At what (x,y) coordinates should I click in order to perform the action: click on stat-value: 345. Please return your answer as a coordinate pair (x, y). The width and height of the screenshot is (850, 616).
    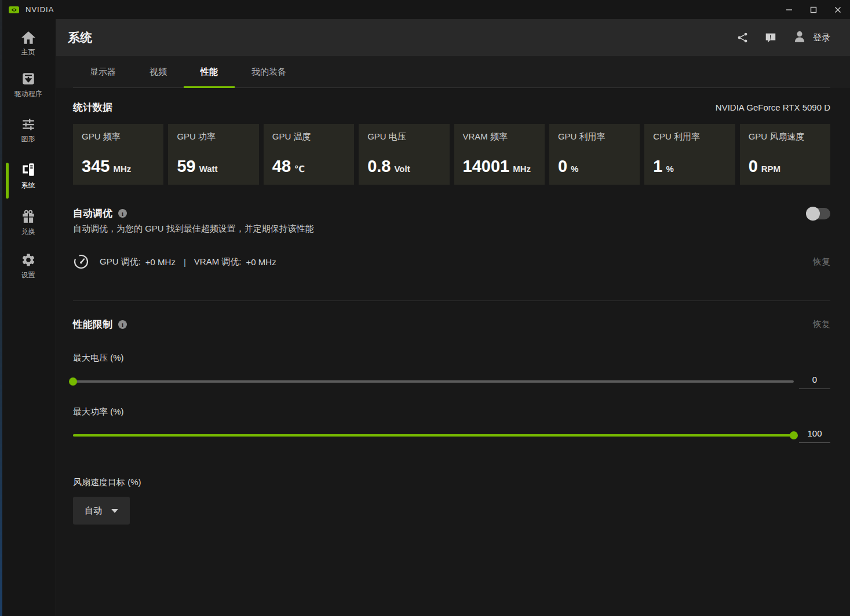
    Looking at the image, I should click on (96, 167).